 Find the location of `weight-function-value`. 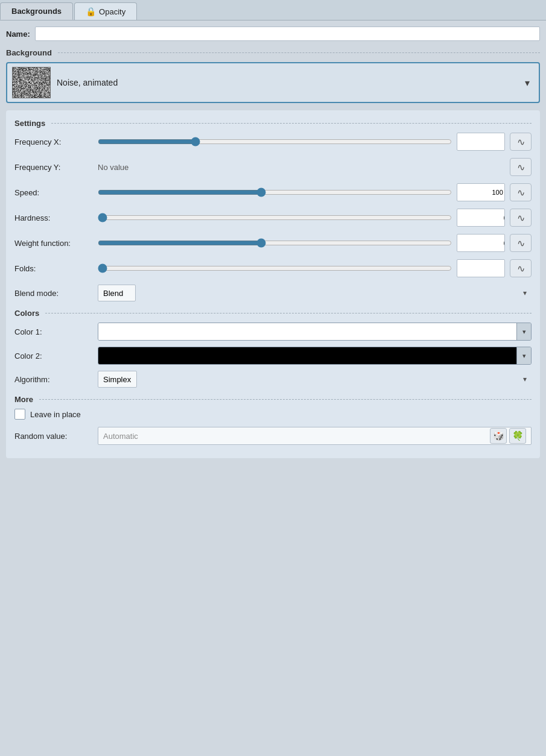

weight-function-value is located at coordinates (481, 244).